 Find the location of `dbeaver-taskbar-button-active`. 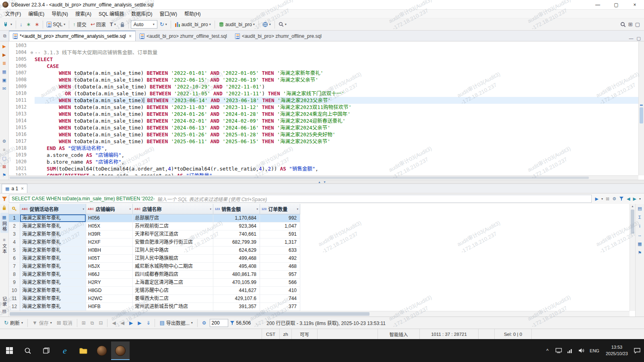

dbeaver-taskbar-button-active is located at coordinates (120, 351).